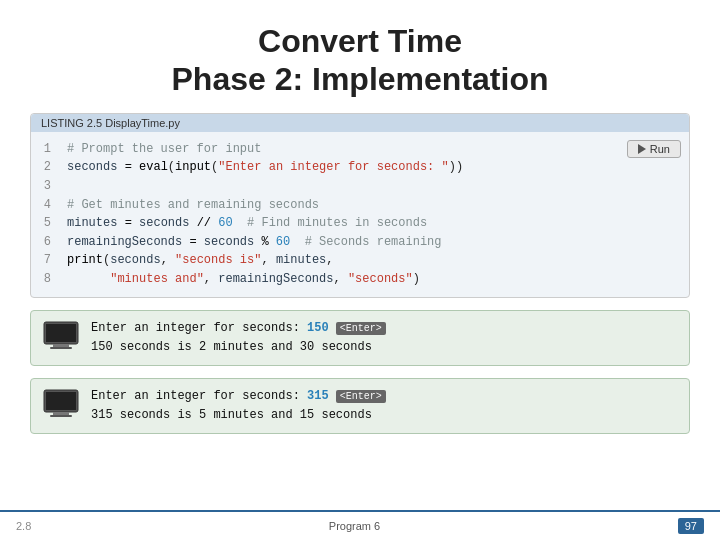  I want to click on code-block-header: LISTING 2.5 DisplayTime.py, so click(360, 123).